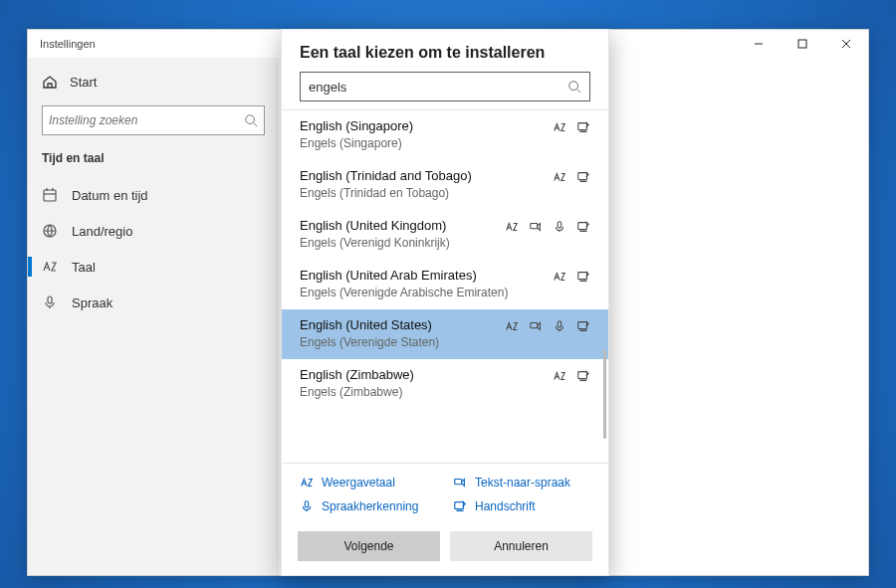  What do you see at coordinates (802, 44) in the screenshot?
I see `maximize-button` at bounding box center [802, 44].